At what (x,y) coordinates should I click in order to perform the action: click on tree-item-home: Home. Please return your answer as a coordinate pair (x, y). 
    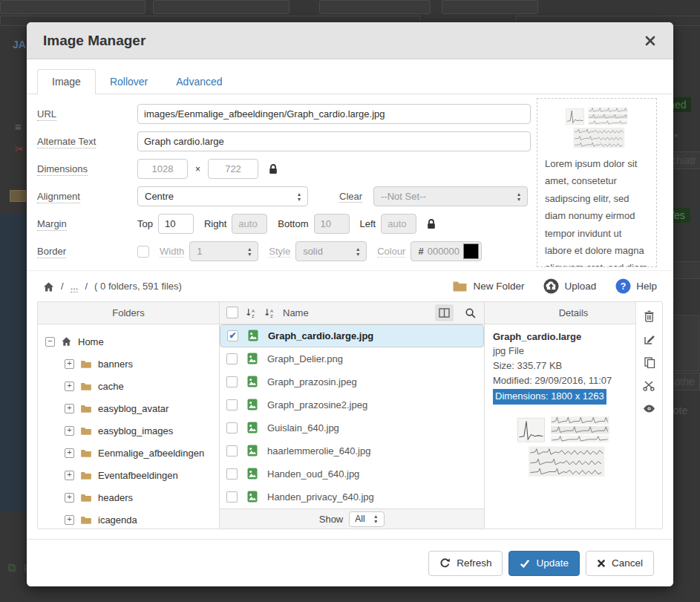
    Looking at the image, I should click on (132, 341).